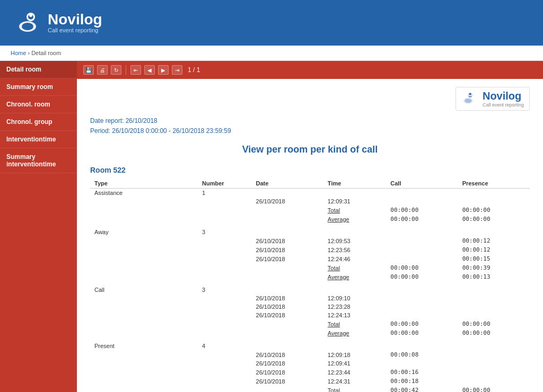  Describe the element at coordinates (503, 105) in the screenshot. I see `report-logo-tagline: Call event reporting` at that location.